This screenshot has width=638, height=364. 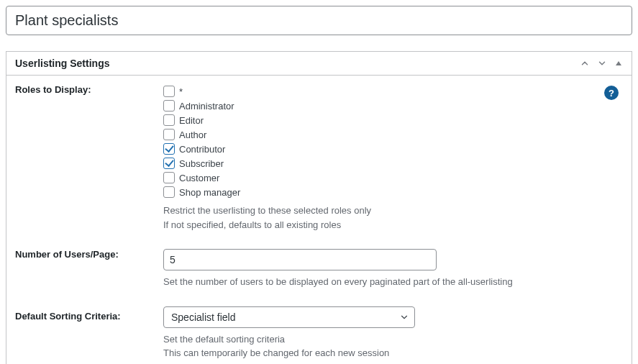 I want to click on role-item: Contributor, so click(x=393, y=149).